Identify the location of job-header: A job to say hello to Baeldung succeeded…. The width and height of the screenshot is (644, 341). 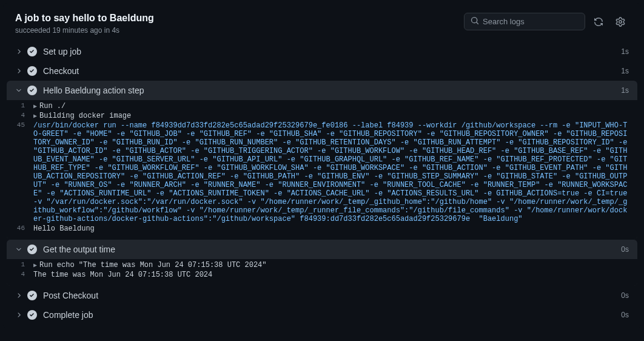
(322, 22).